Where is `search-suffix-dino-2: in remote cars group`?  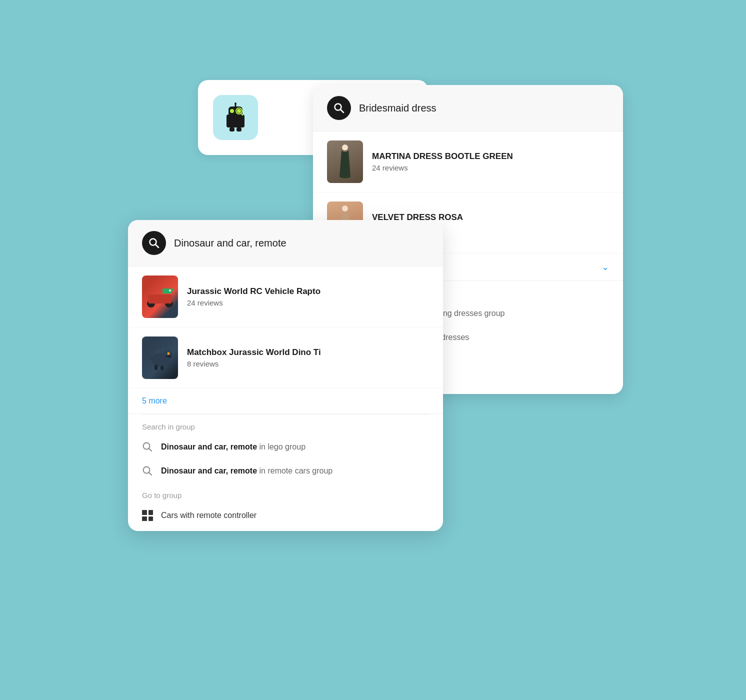 search-suffix-dino-2: in remote cars group is located at coordinates (295, 471).